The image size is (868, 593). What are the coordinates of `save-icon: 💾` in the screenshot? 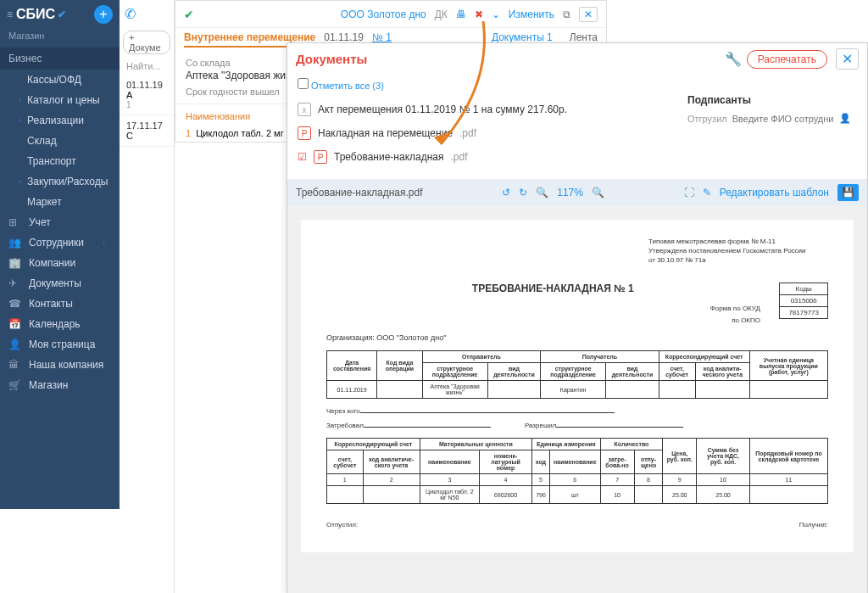 It's located at (848, 193).